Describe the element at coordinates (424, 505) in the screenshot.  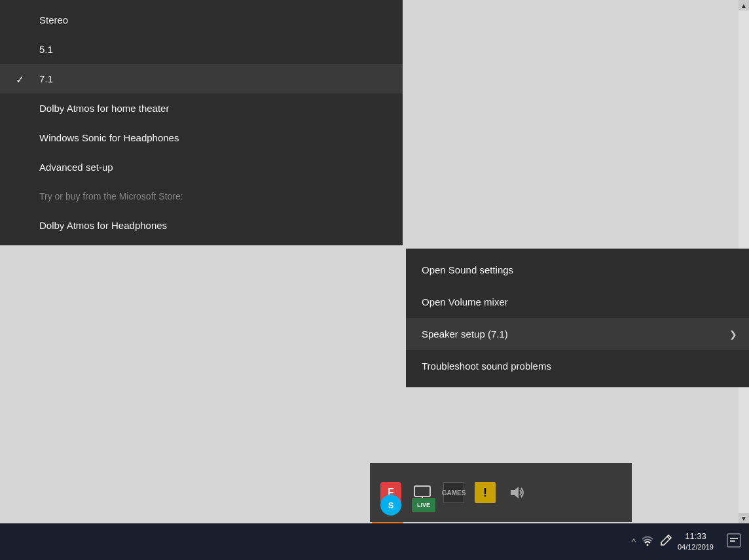
I see `tray-icon-live: LIVE` at that location.